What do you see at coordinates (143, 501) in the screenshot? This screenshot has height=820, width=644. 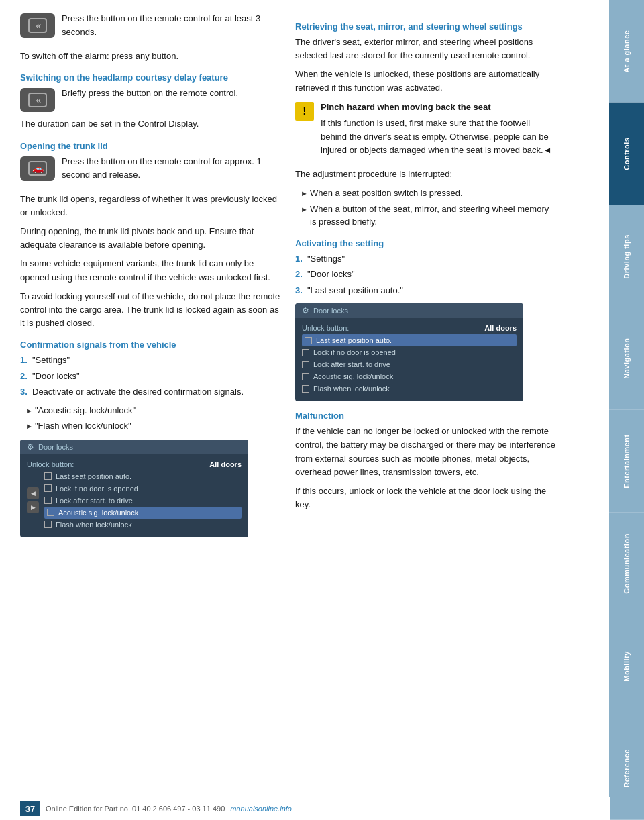 I see `screen1-row-2: Lock after start. to drive` at bounding box center [143, 501].